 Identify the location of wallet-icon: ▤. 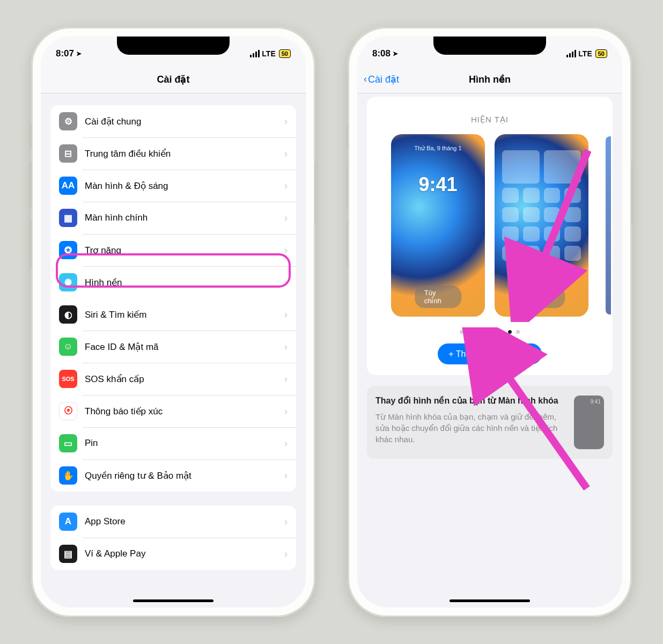
(68, 554).